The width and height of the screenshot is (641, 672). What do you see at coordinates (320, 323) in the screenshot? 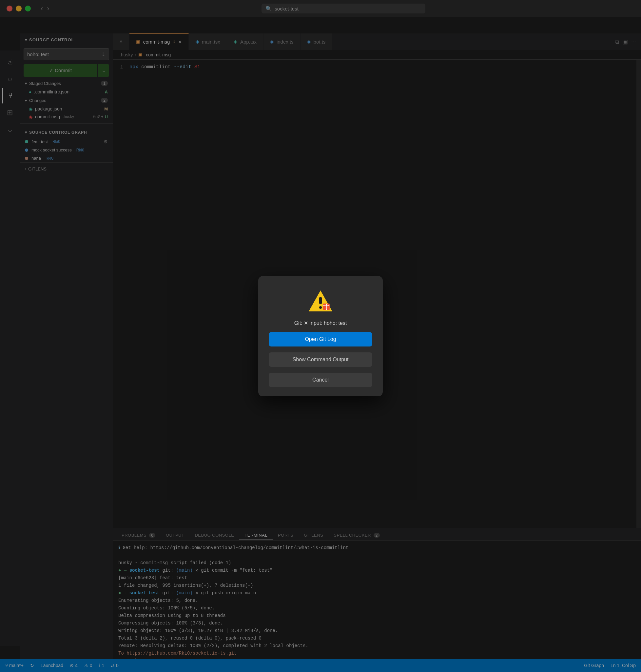
I see `dialog-title-text: Git: ✕ input: hoho: test` at bounding box center [320, 323].